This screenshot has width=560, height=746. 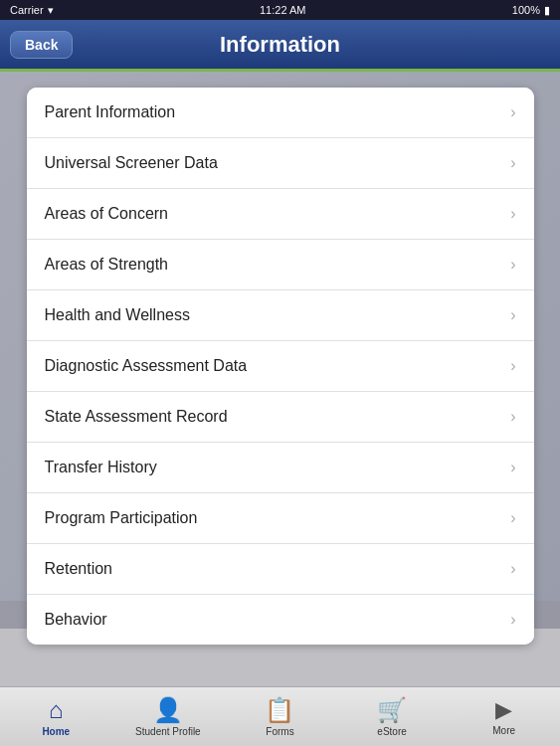 What do you see at coordinates (280, 366) in the screenshot?
I see `menu-item-diagnostic-assessment-data: Diagnostic Assessment Data ›` at bounding box center [280, 366].